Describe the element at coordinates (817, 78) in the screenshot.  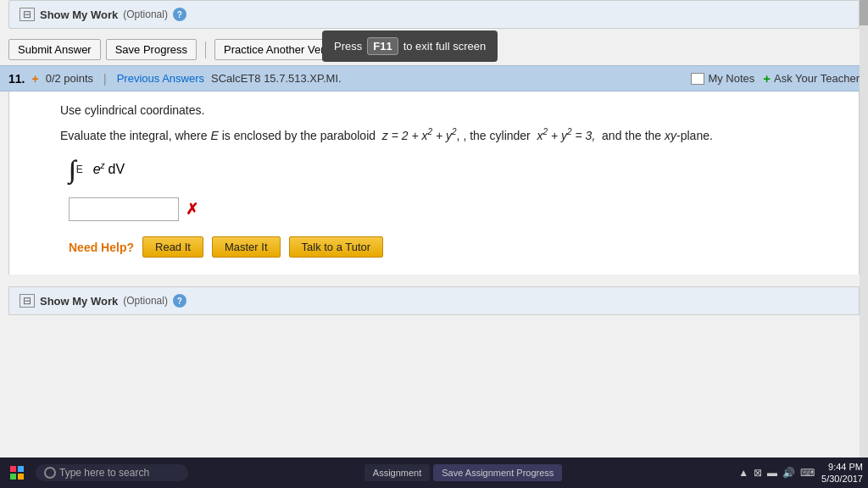
I see `ask-teacher-label: Ask Your Teacher` at that location.